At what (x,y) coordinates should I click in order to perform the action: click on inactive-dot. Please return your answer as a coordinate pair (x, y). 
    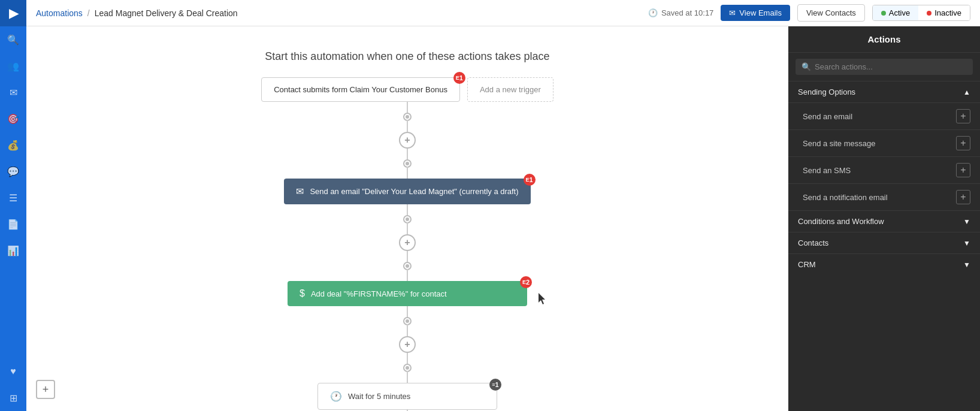
    Looking at the image, I should click on (929, 13).